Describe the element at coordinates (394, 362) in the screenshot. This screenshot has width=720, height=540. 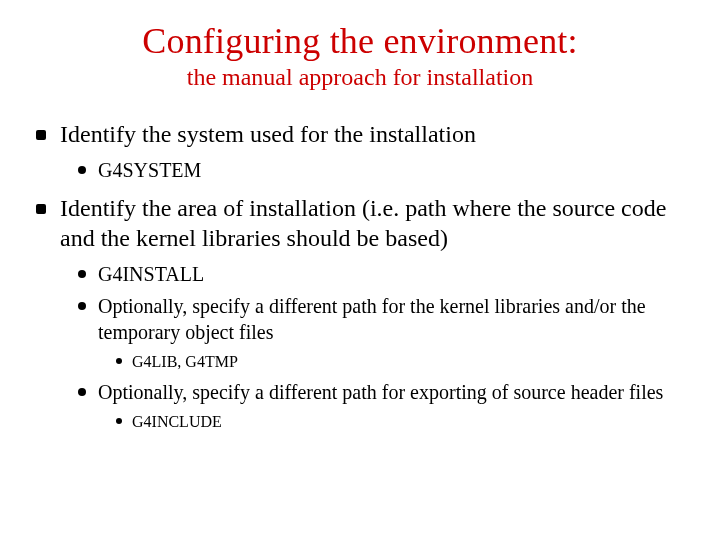
I see `list-item: G4LIB, G4TMP` at that location.